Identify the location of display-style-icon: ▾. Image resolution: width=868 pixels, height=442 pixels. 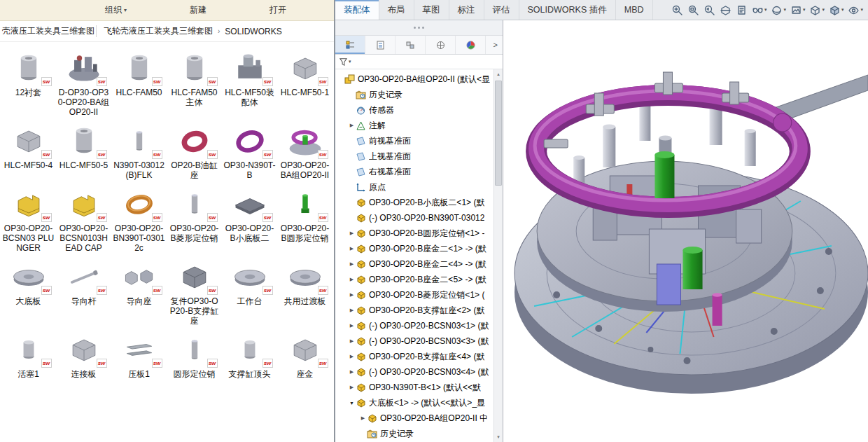
(836, 10).